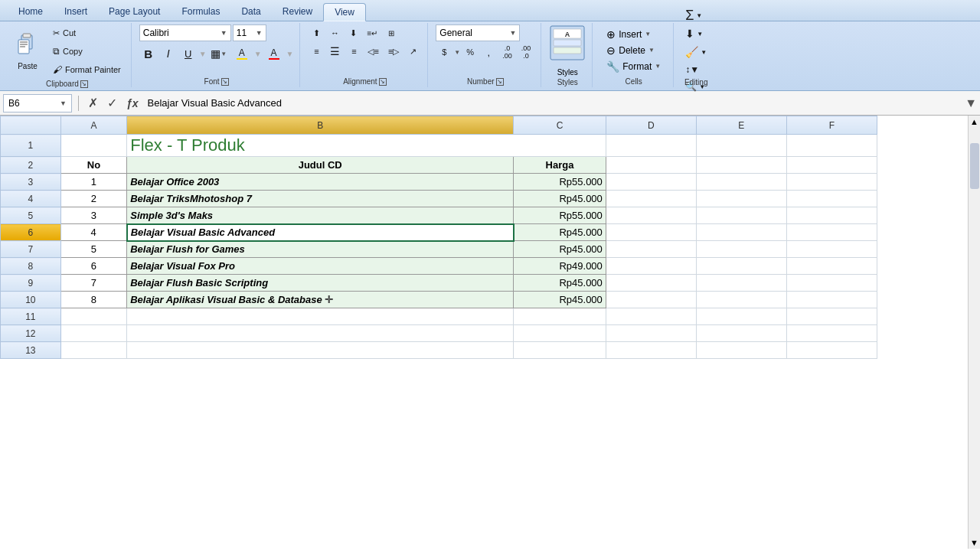 Image resolution: width=980 pixels, height=551 pixels. I want to click on cell-f10, so click(831, 300).